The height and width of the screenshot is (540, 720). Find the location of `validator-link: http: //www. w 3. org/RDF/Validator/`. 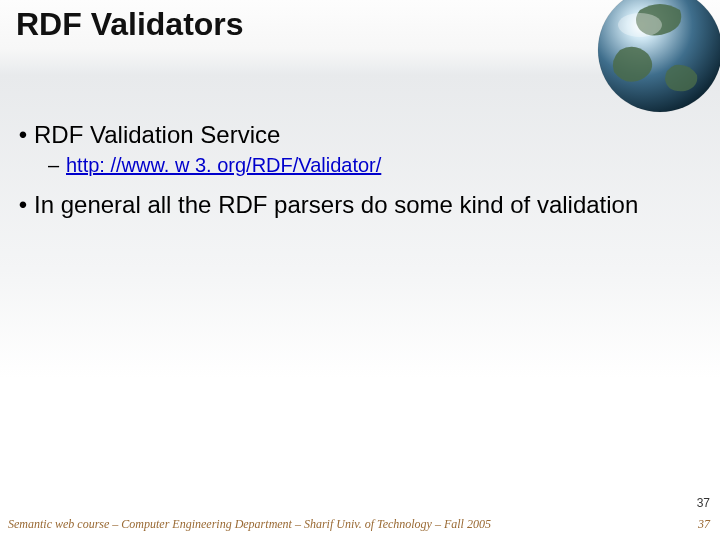

validator-link: http: //www. w 3. org/RDF/Validator/ is located at coordinates (224, 165).